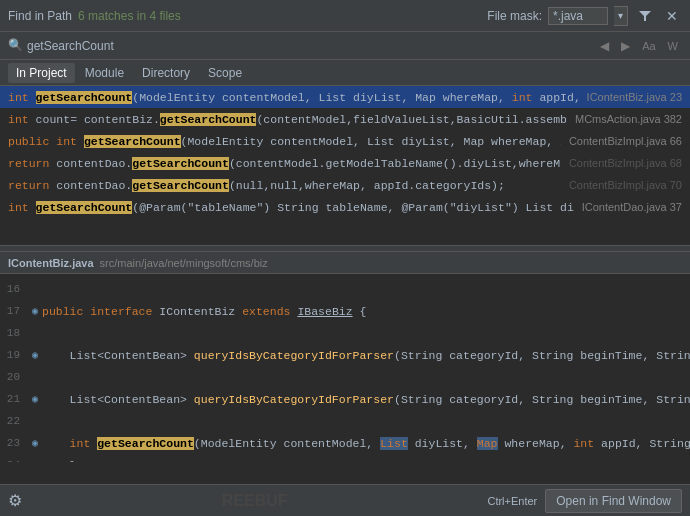 This screenshot has height=516, width=690. What do you see at coordinates (345, 355) in the screenshot?
I see `code-line: 19 ◉ List<ContentBean> queryIdsByCategor…` at bounding box center [345, 355].